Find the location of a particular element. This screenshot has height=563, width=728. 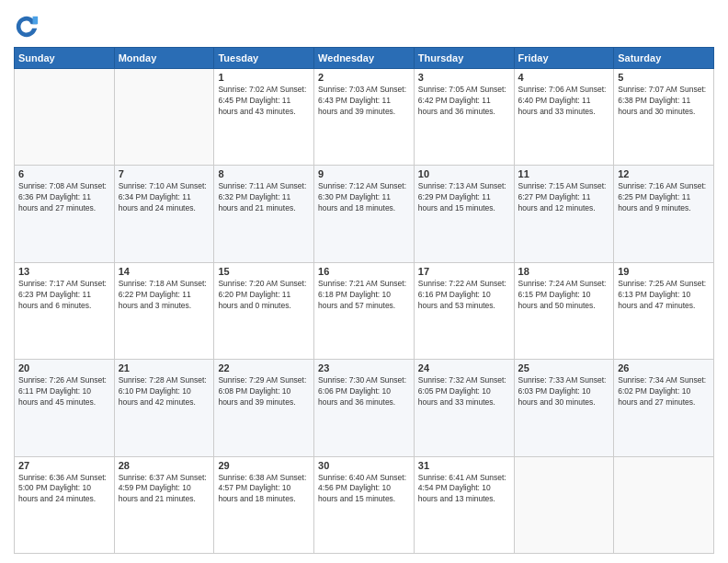

day-content: Sunrise: 7:28 AM Sunset: 6:10 PM Dayligh… is located at coordinates (165, 392).